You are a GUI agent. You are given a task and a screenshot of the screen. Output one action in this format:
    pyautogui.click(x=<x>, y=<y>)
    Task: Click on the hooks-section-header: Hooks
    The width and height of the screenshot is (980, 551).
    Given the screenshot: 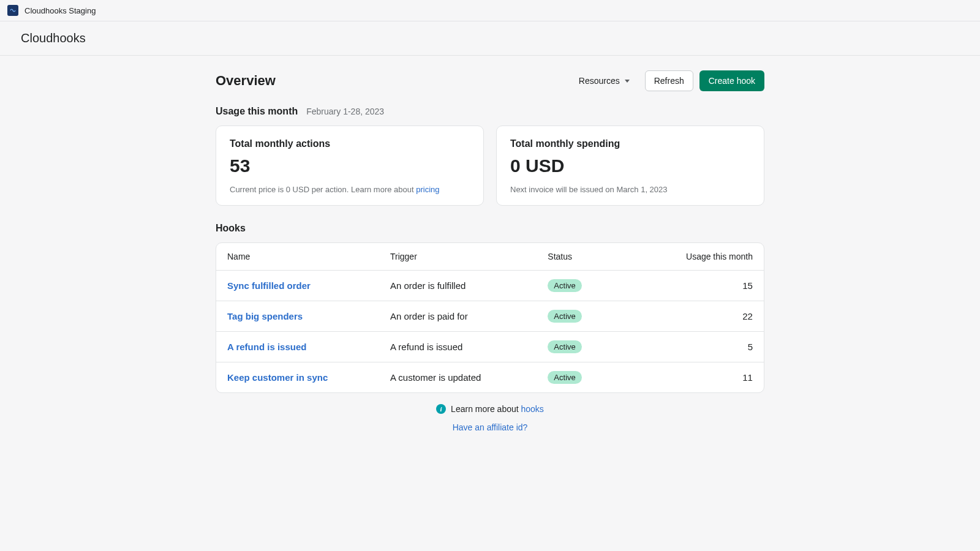 What is the action you would take?
    pyautogui.click(x=490, y=228)
    